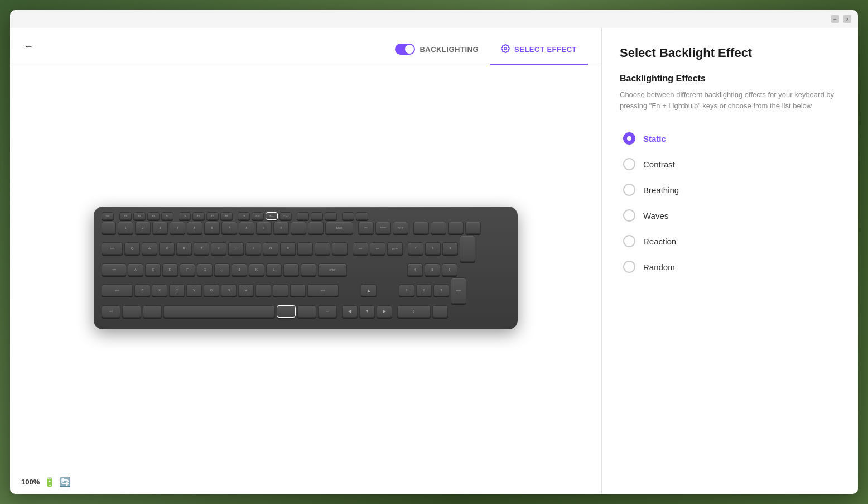  Describe the element at coordinates (629, 241) in the screenshot. I see `radio-reaction` at that location.